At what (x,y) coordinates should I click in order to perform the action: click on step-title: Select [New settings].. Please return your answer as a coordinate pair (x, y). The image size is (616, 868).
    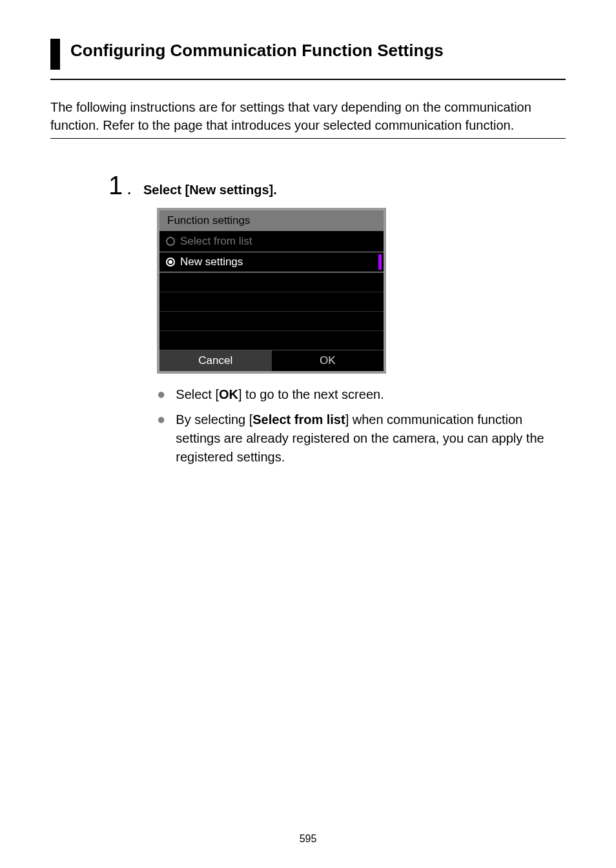
    Looking at the image, I should click on (210, 192).